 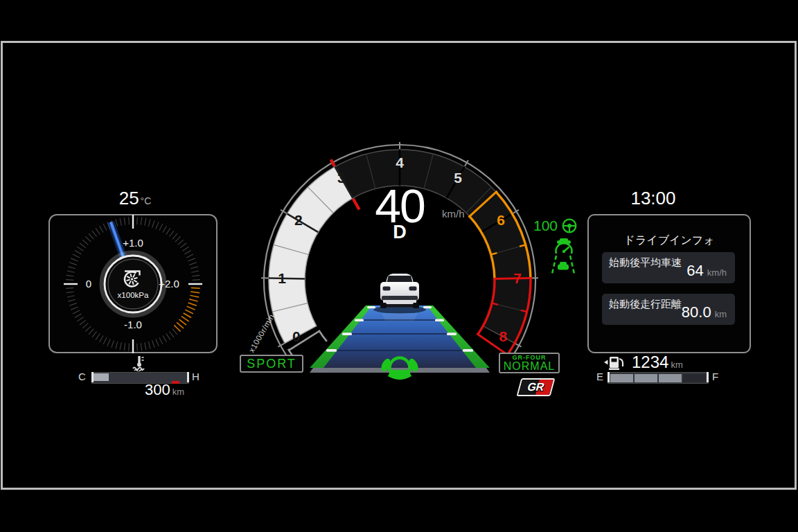 I want to click on drive-info-title: ドライブインフォ, so click(x=669, y=241).